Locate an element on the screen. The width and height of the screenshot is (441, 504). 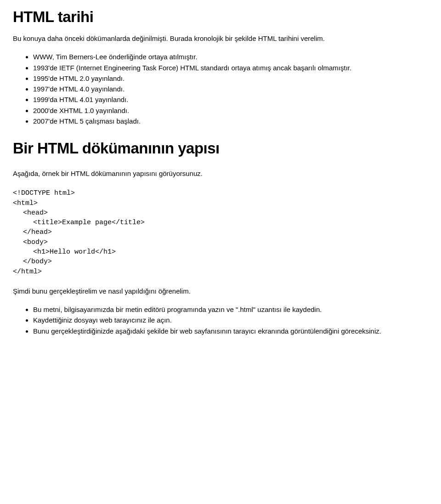
intro-paragraph-2: Aşağıda, örnek bir HTML dökümanının yapı… is located at coordinates (220, 174).